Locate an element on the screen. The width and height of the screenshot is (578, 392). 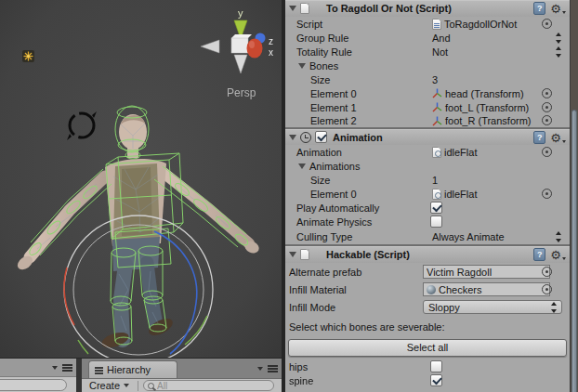
infill-material-object-field: Checkers is located at coordinates (487, 290).